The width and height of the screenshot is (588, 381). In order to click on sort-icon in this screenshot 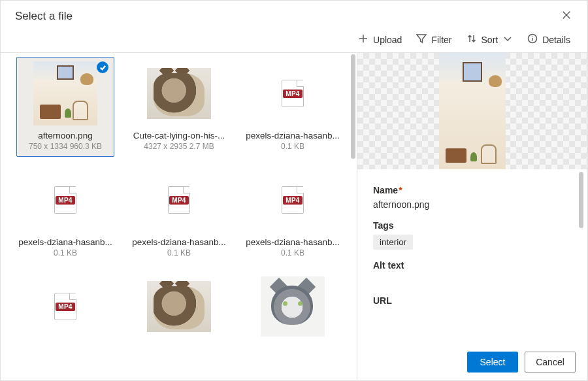, I will do `click(472, 39)`.